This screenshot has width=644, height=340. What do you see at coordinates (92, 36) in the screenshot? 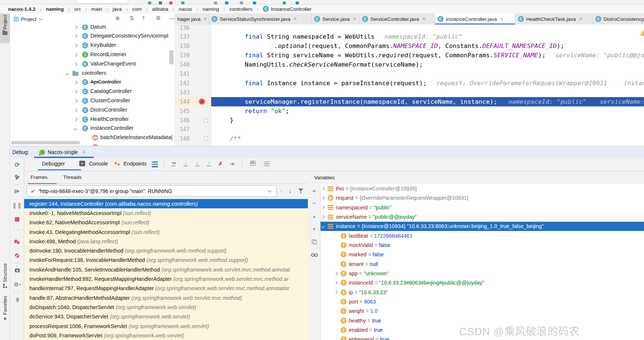
I see `tree-item-delegateconsistencyserviceimpl: CDelegateConsistencyServiceImpl` at bounding box center [92, 36].